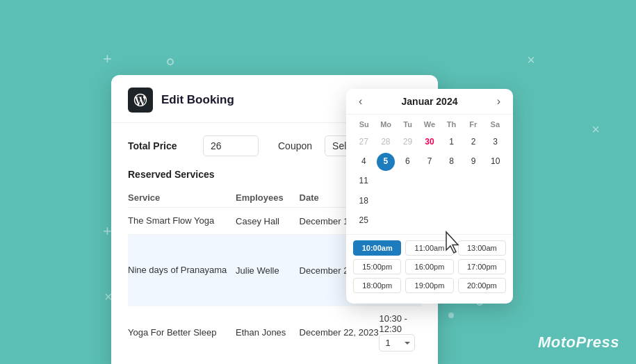 This screenshot has height=364, width=636. What do you see at coordinates (267, 271) in the screenshot?
I see `employee-2: Julie Welle` at bounding box center [267, 271].